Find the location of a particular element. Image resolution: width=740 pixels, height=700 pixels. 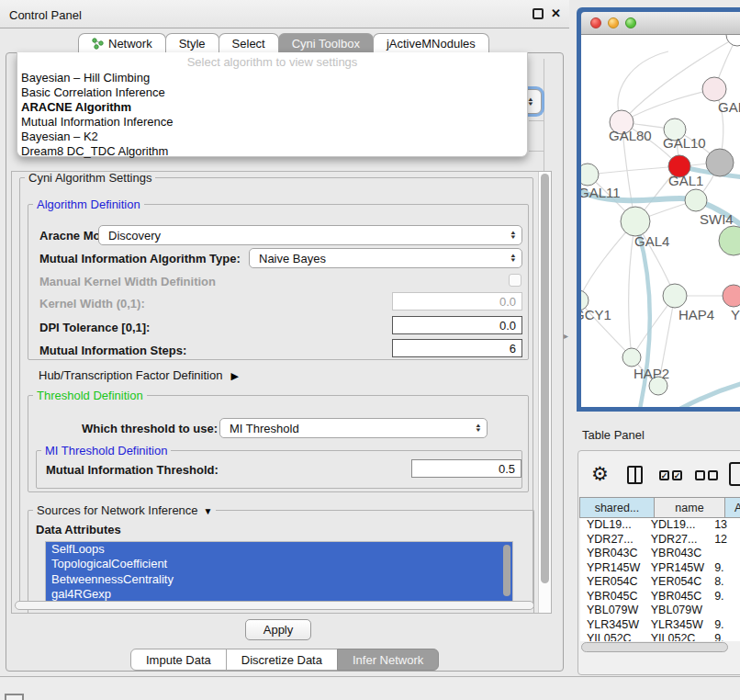

table-header: shared... name A is located at coordinates (660, 507).